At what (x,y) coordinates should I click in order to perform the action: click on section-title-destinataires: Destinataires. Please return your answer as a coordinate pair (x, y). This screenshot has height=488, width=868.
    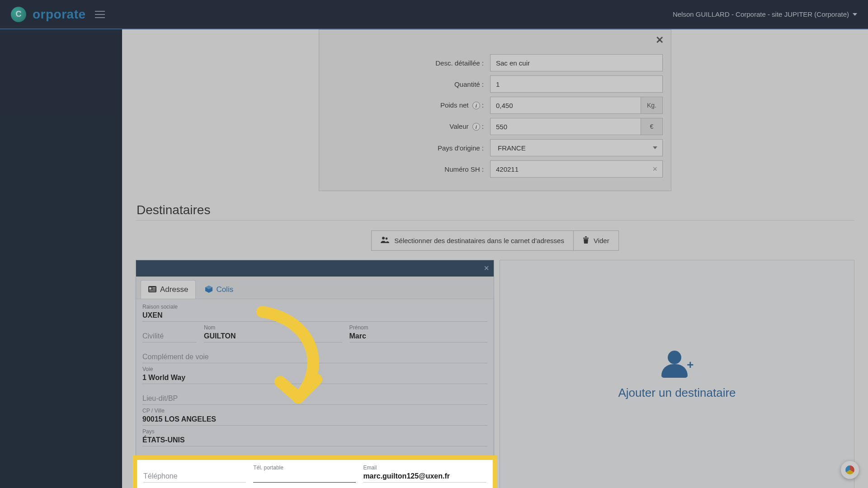
    Looking at the image, I should click on (495, 210).